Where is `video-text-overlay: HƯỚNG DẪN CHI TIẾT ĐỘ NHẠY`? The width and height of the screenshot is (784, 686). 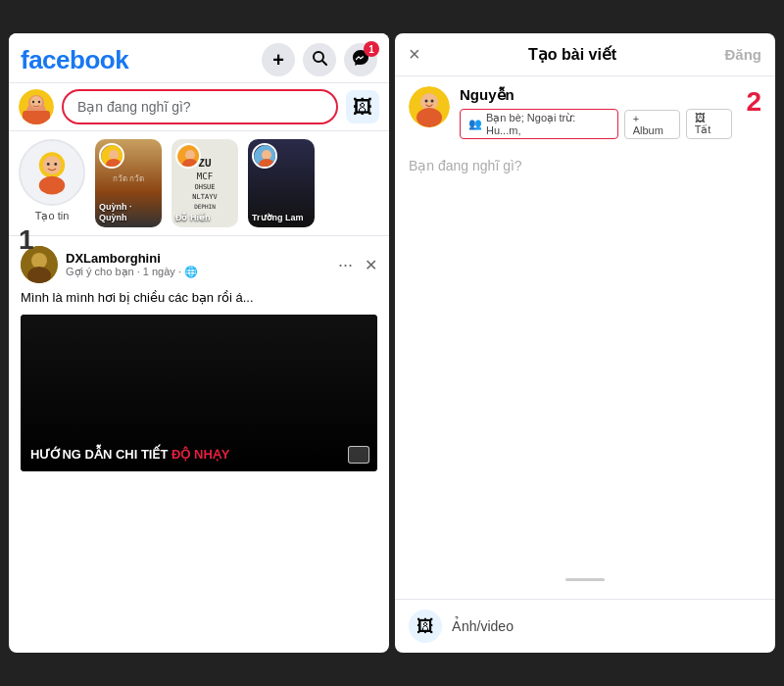 video-text-overlay: HƯỚNG DẪN CHI TIẾT ĐỘ NHẠY is located at coordinates (129, 455).